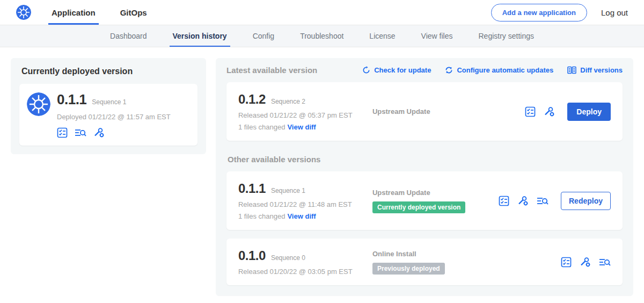 The height and width of the screenshot is (303, 644). I want to click on deploy-button: Deploy, so click(589, 112).